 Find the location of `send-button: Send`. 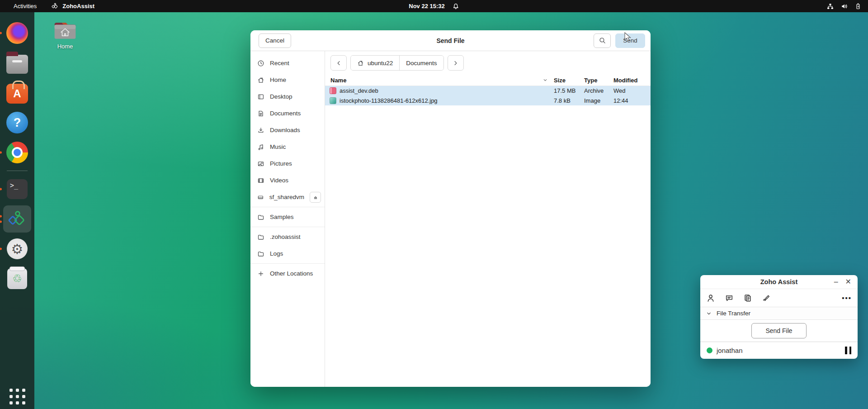

send-button: Send is located at coordinates (630, 41).